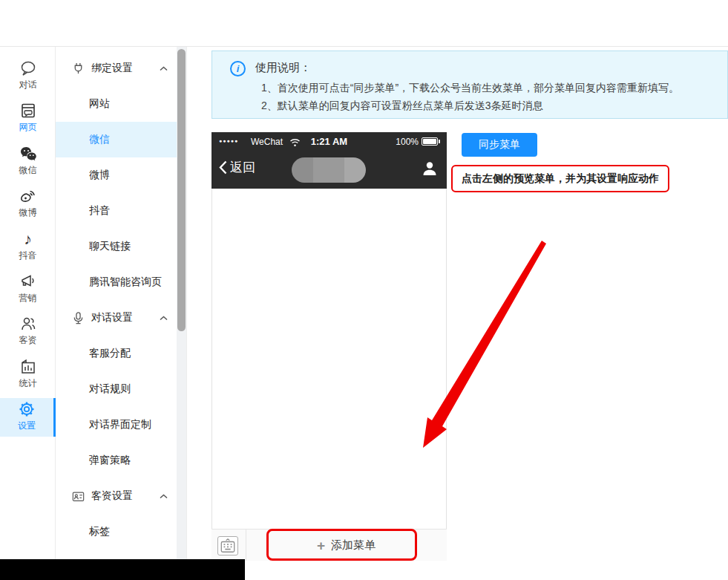  Describe the element at coordinates (28, 154) in the screenshot. I see `wechat-icon` at that location.